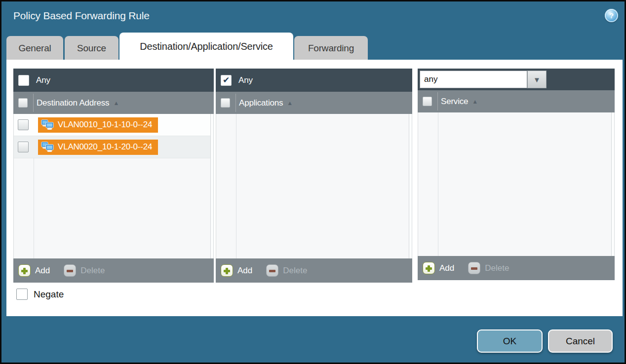 The image size is (626, 364). Describe the element at coordinates (314, 186) in the screenshot. I see `applications-list` at that location.